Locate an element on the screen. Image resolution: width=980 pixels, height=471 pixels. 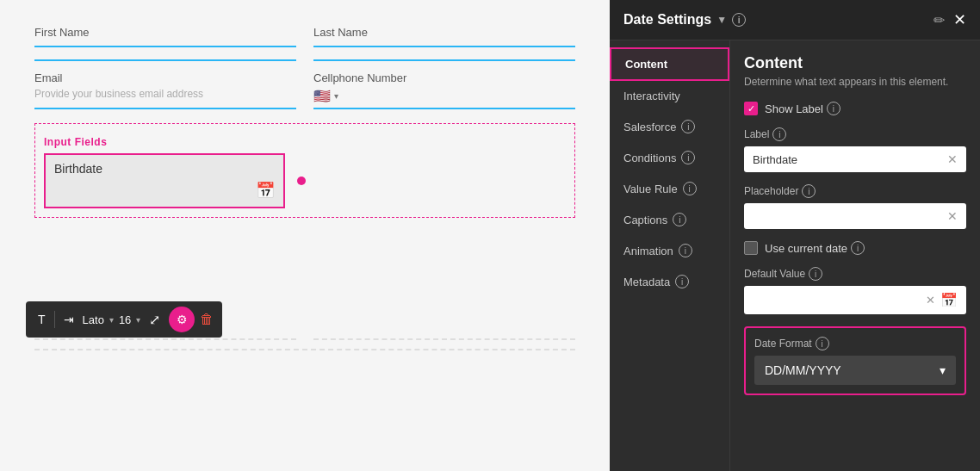
panel-title-text: Date Settings is located at coordinates (667, 20).